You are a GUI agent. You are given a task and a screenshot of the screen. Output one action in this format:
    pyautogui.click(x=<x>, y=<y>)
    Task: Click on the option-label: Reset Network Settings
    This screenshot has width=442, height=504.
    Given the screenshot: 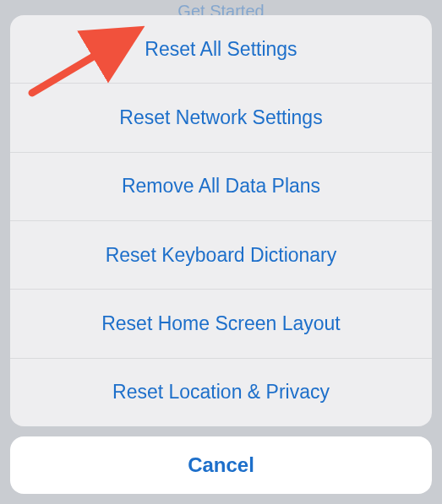 What is the action you would take?
    pyautogui.click(x=221, y=118)
    